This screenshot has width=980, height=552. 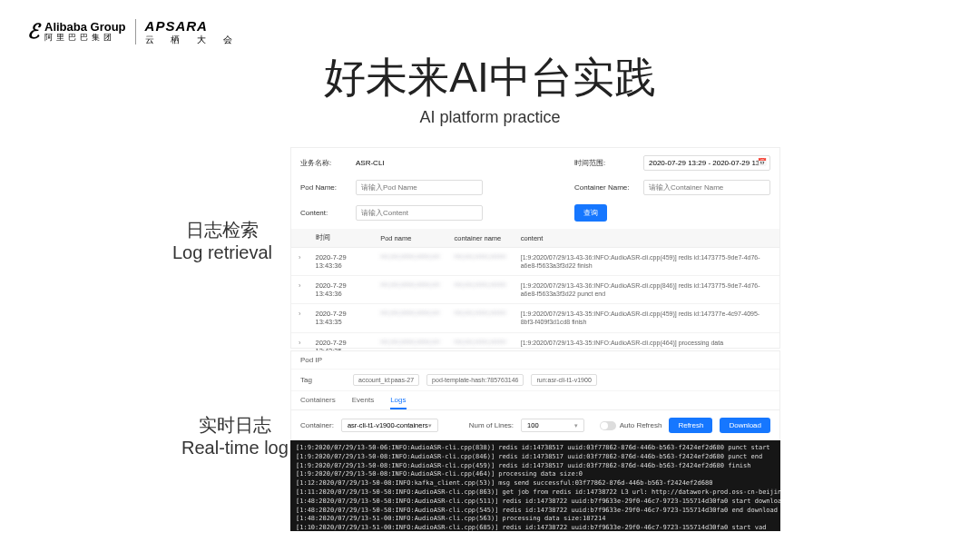 What do you see at coordinates (325, 163) in the screenshot?
I see `biz-name-label: 业务名称:` at bounding box center [325, 163].